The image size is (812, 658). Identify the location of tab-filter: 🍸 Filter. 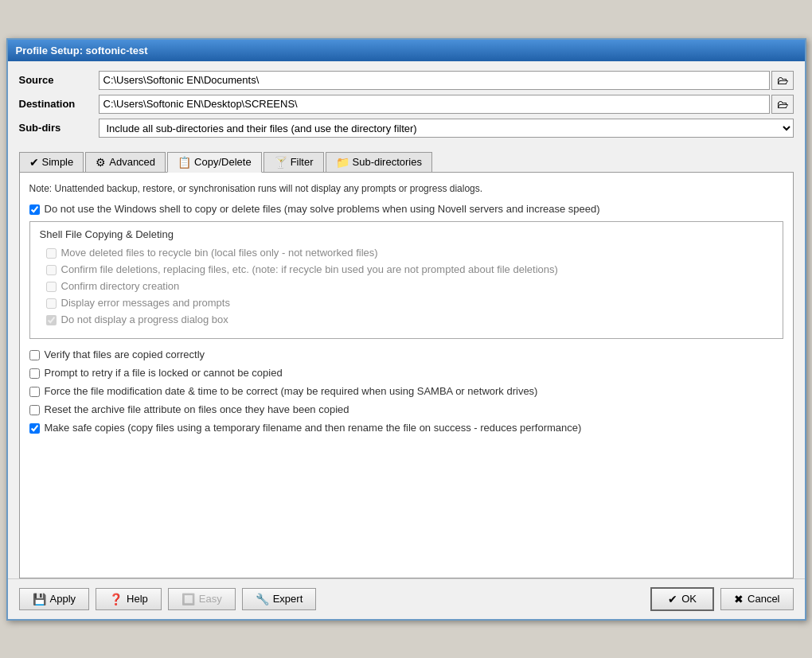
(294, 162).